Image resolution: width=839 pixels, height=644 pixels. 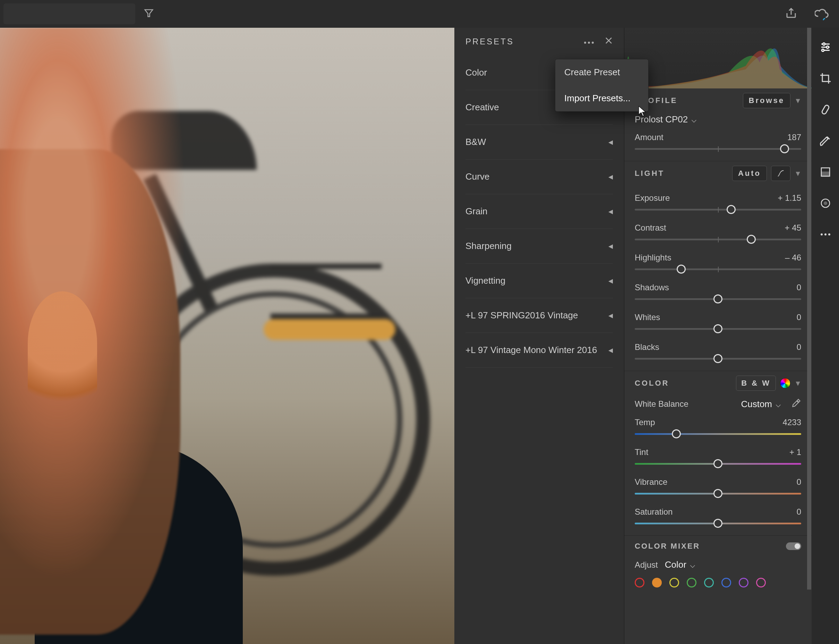 What do you see at coordinates (761, 583) in the screenshot?
I see `color-swatch-mag` at bounding box center [761, 583].